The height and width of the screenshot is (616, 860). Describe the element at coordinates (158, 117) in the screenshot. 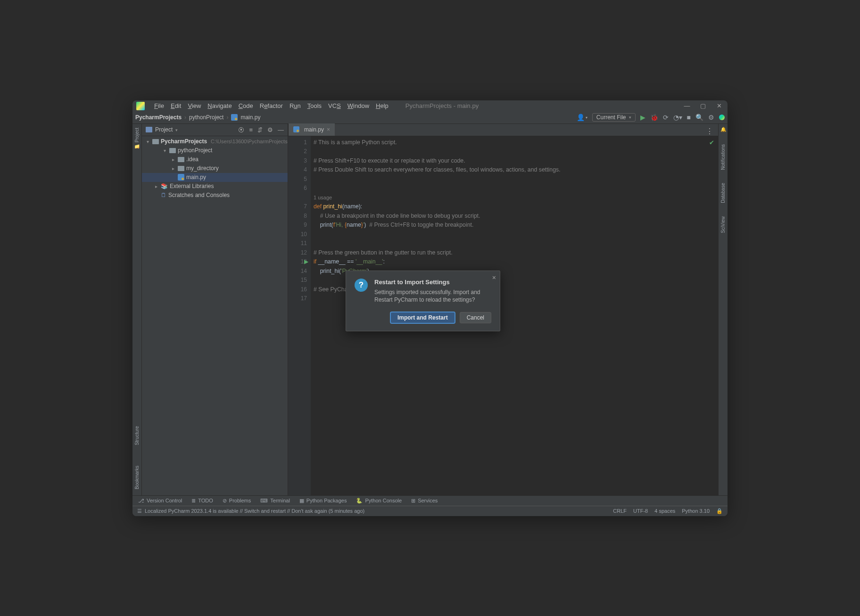

I see `breadcrumb-item: PycharmProjects` at that location.